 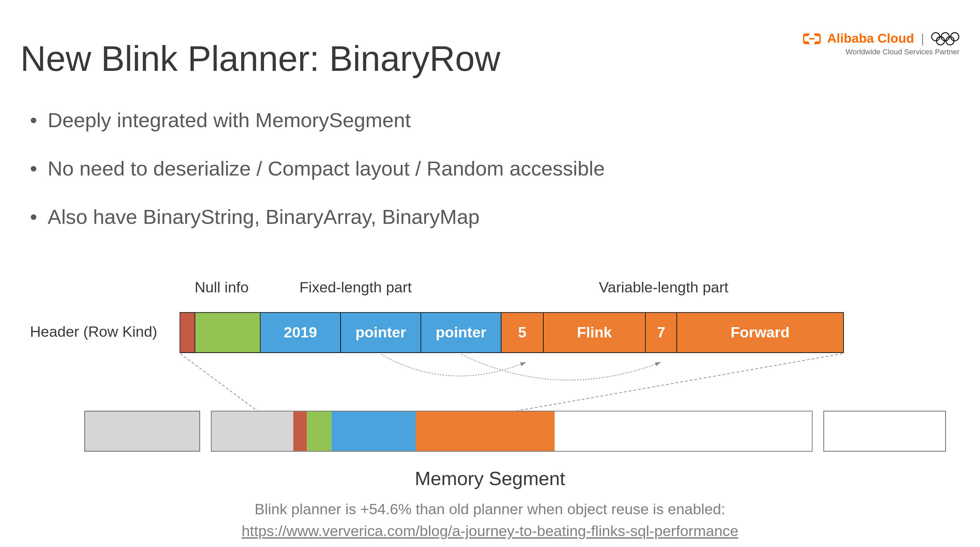 What do you see at coordinates (228, 333) in the screenshot?
I see `cell-null-info` at bounding box center [228, 333].